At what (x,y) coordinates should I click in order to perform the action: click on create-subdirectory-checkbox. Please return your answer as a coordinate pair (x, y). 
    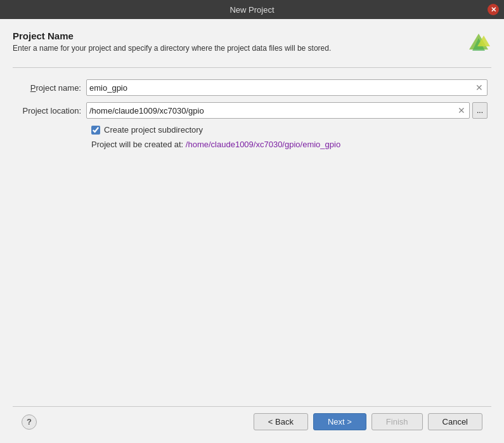
    Looking at the image, I should click on (96, 130).